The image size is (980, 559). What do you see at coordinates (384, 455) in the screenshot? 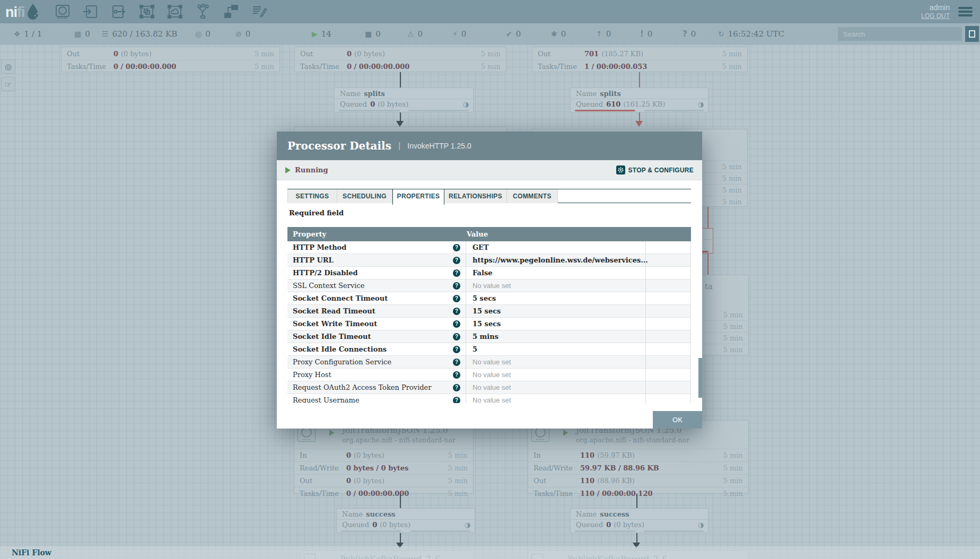
I see `stat-row: In0(0 bytes)5 min` at bounding box center [384, 455].